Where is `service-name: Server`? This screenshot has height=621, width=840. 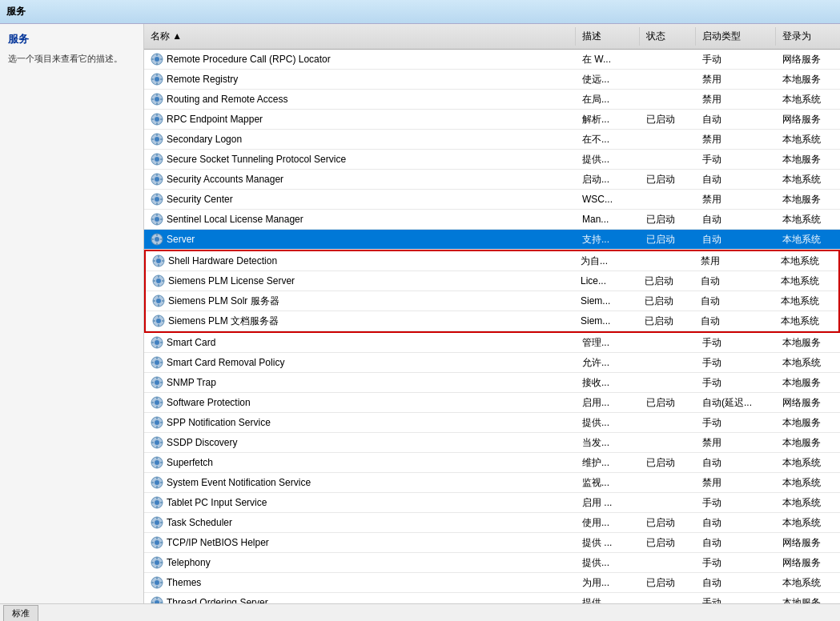 service-name: Server is located at coordinates (181, 239).